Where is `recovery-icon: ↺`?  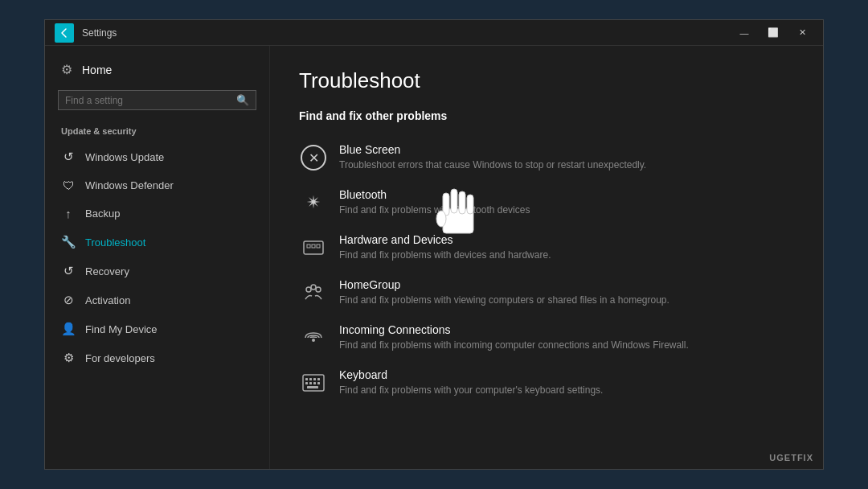 recovery-icon: ↺ is located at coordinates (68, 271).